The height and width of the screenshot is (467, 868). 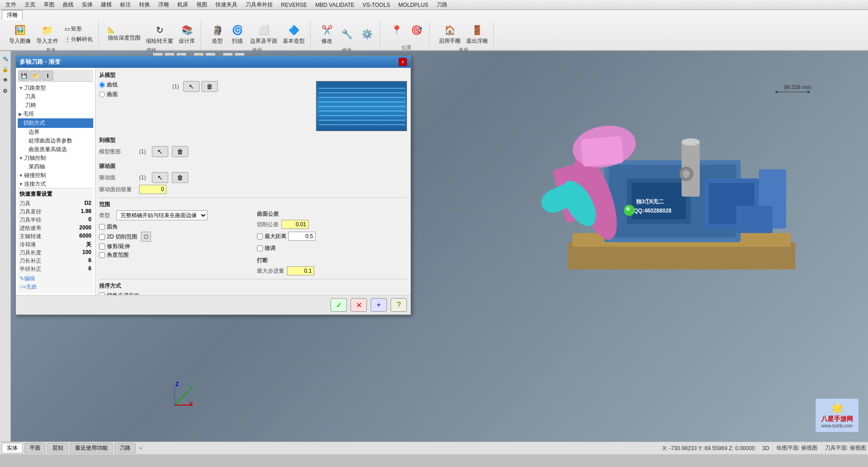 What do you see at coordinates (403, 62) in the screenshot?
I see `dialog-close-button: ×` at bounding box center [403, 62].